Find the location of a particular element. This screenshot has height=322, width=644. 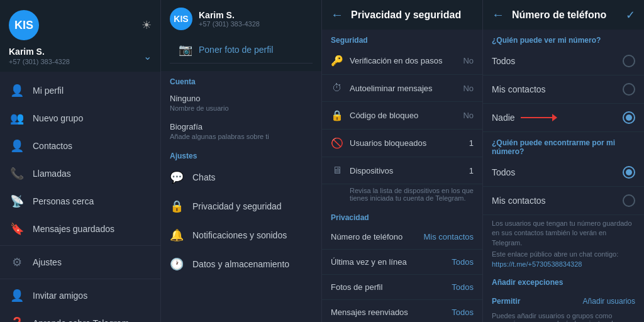

data-icon: 🕐 is located at coordinates (177, 264).